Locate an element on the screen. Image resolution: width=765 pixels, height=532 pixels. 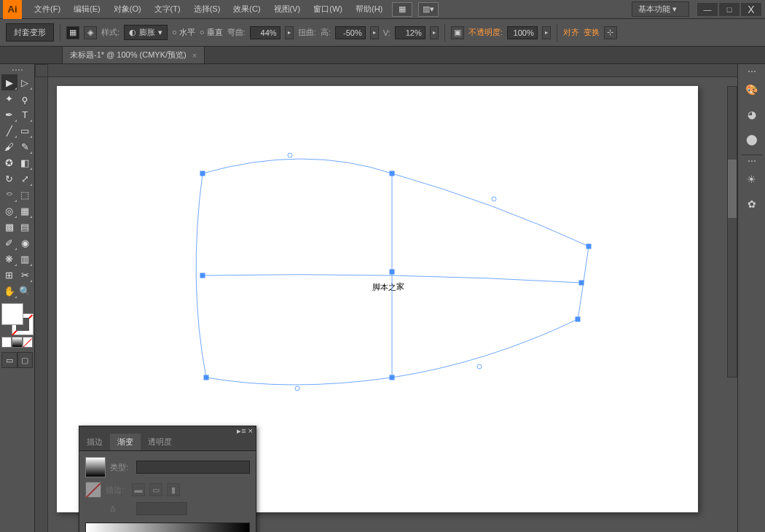
slice-tool: ✂ is located at coordinates (26, 275).